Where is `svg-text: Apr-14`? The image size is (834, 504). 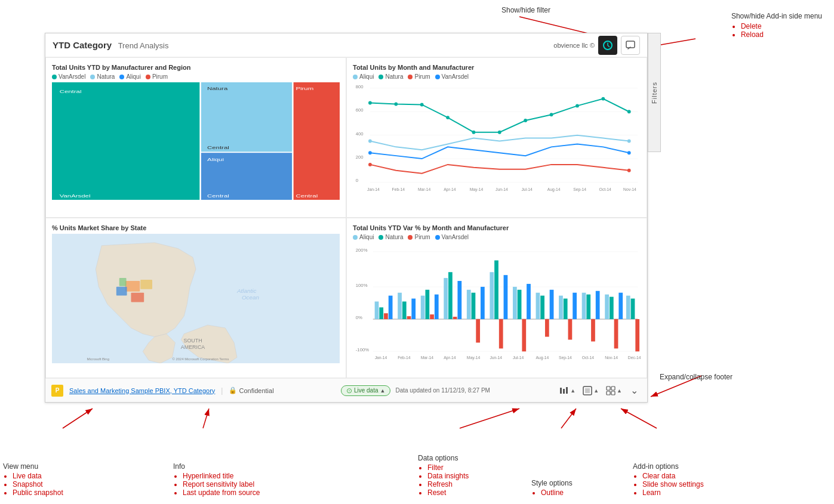 svg-text: Apr-14 is located at coordinates (450, 190).